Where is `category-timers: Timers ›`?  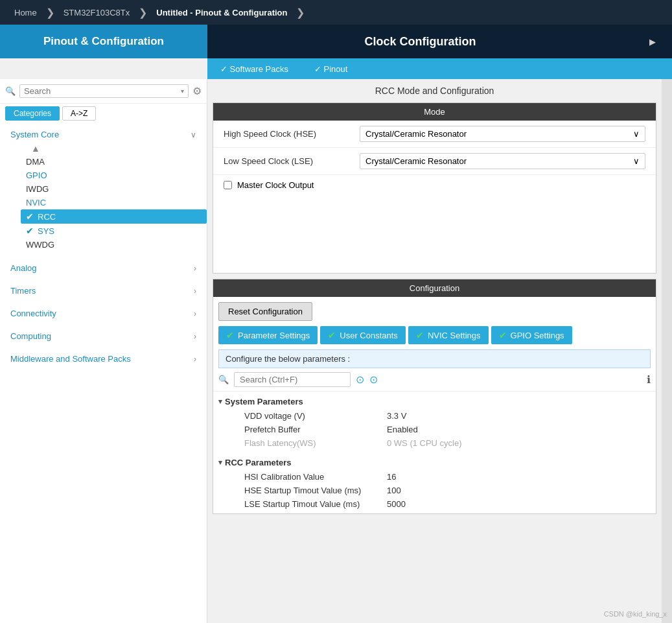
category-timers: Timers › is located at coordinates (104, 290).